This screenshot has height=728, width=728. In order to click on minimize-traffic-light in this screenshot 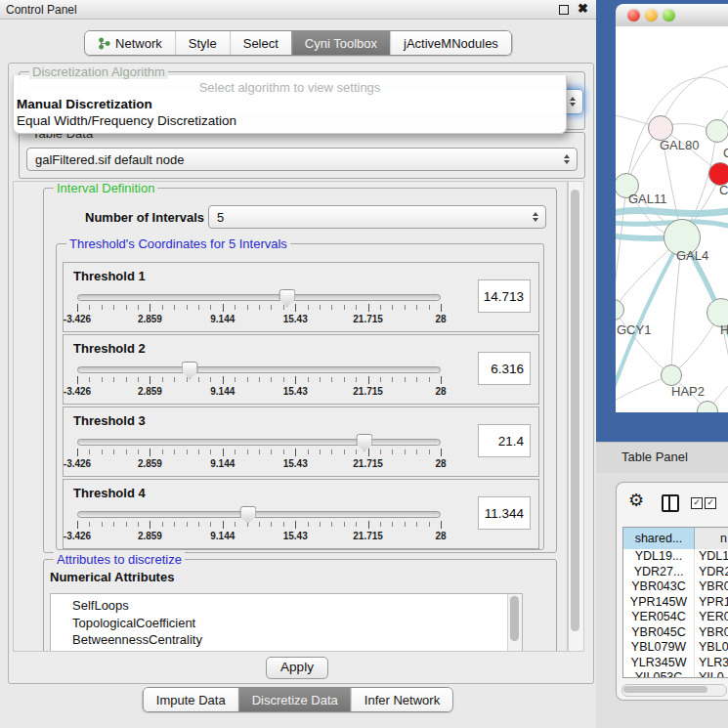, I will do `click(651, 16)`.